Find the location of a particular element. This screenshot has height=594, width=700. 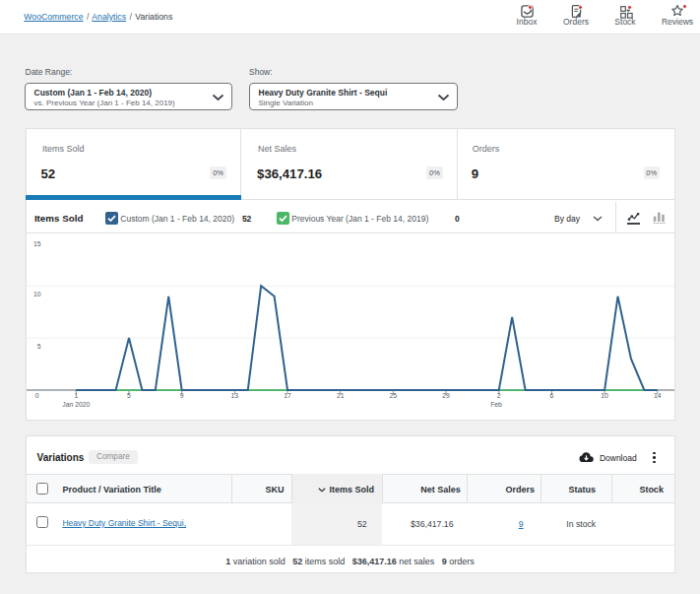

svg-text: 1 is located at coordinates (76, 396).